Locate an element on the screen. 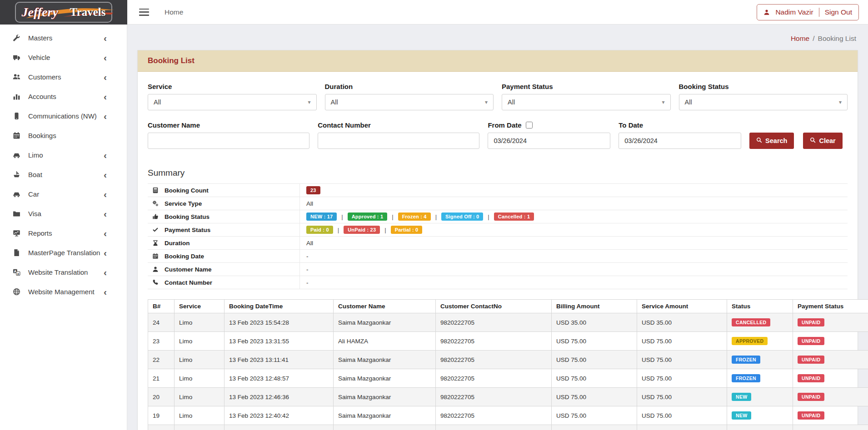 The width and height of the screenshot is (868, 430). contact-number-input is located at coordinates (399, 141).